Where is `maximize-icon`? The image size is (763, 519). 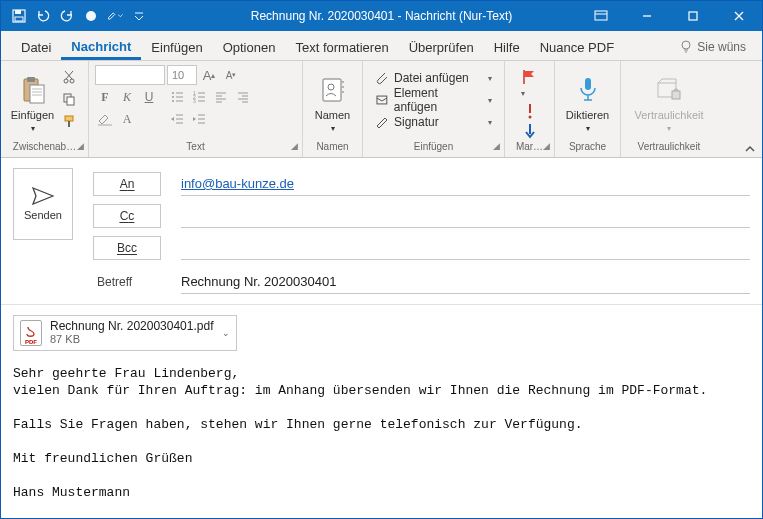 maximize-icon is located at coordinates (693, 16).